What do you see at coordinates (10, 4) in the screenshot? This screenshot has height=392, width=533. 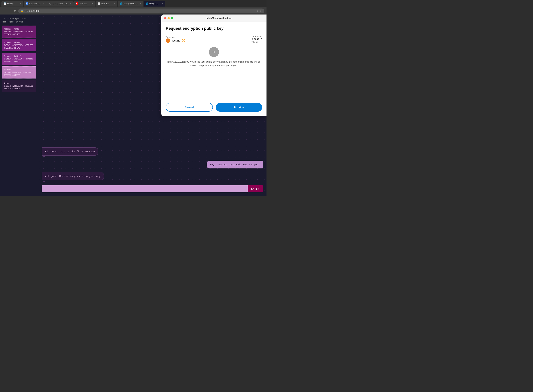 I see `tab-history-label: History` at bounding box center [10, 4].